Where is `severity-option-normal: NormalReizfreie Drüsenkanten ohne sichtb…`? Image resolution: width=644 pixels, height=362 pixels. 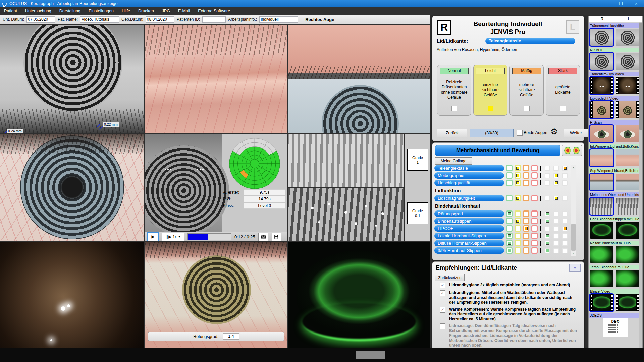 severity-option-normal: NormalReizfreie Drüsenkanten ohne sichtb… is located at coordinates (454, 90).